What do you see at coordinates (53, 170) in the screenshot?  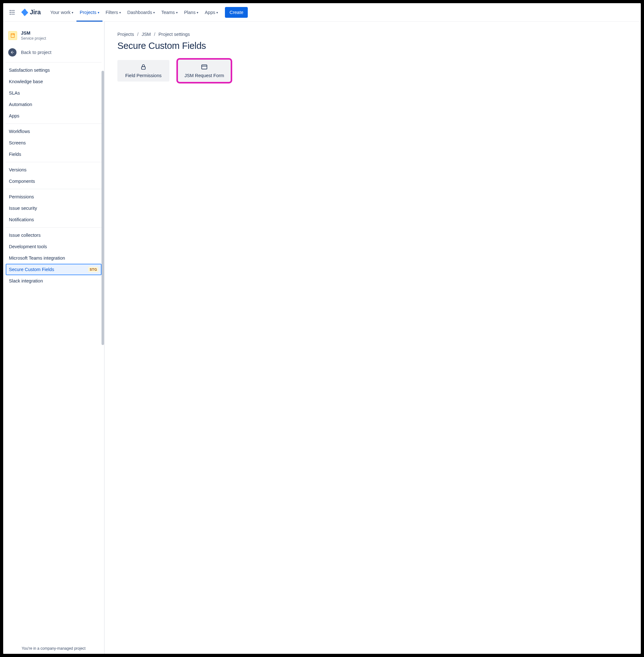 I see `sidebar-item-versions: Versions` at bounding box center [53, 170].